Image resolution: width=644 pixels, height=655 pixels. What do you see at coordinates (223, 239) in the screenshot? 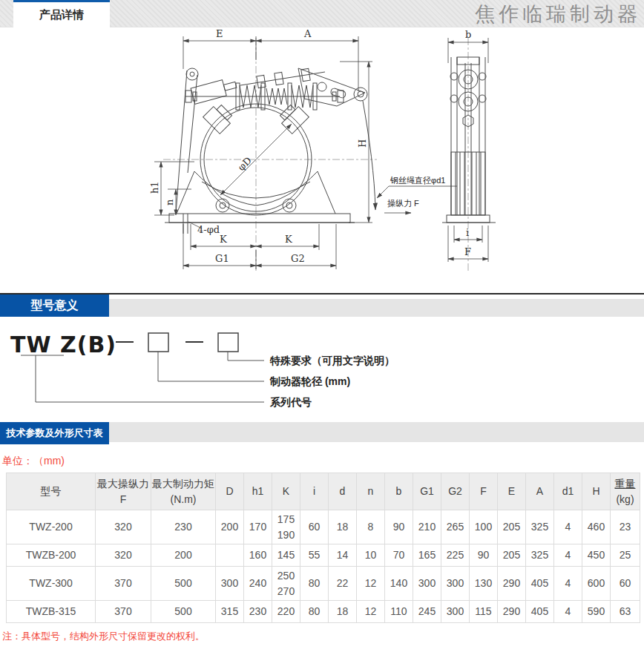
I see `dim-label-K1: K` at bounding box center [223, 239].